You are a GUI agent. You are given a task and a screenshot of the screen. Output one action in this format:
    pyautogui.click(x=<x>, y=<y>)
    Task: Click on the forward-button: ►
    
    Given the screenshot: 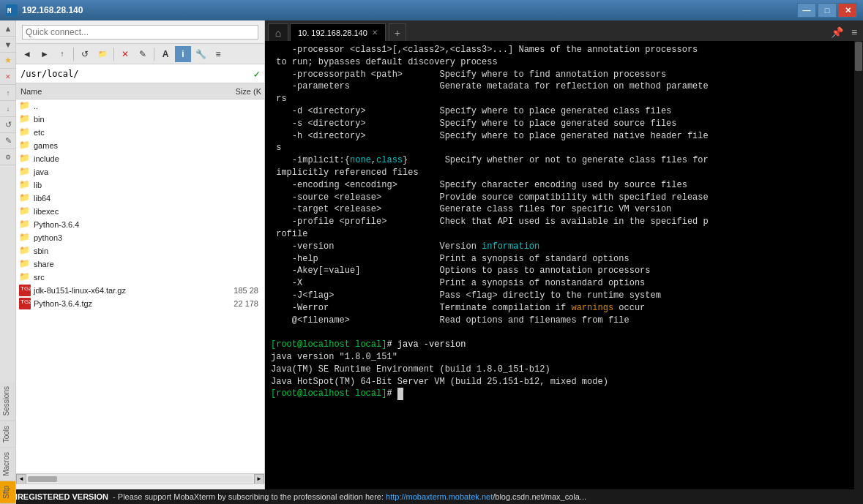 What is the action you would take?
    pyautogui.click(x=45, y=54)
    